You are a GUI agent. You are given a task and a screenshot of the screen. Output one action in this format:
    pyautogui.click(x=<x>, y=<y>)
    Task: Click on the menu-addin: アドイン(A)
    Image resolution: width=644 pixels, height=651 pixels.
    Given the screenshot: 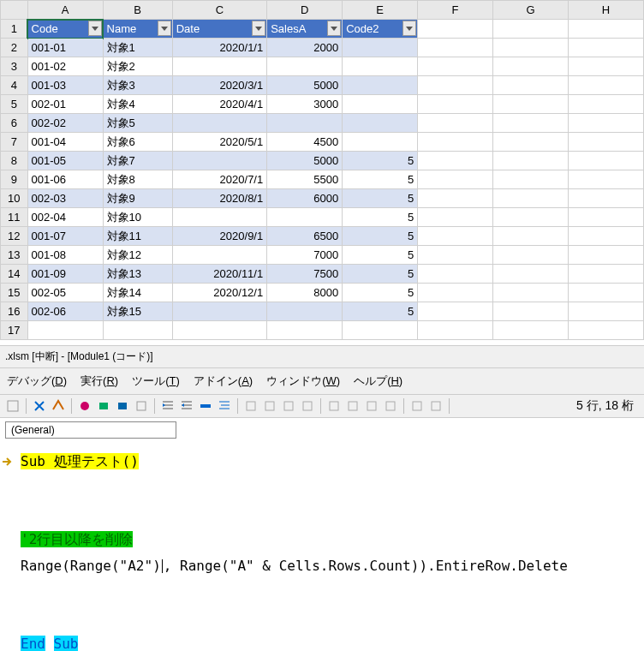 What is the action you would take?
    pyautogui.click(x=223, y=381)
    